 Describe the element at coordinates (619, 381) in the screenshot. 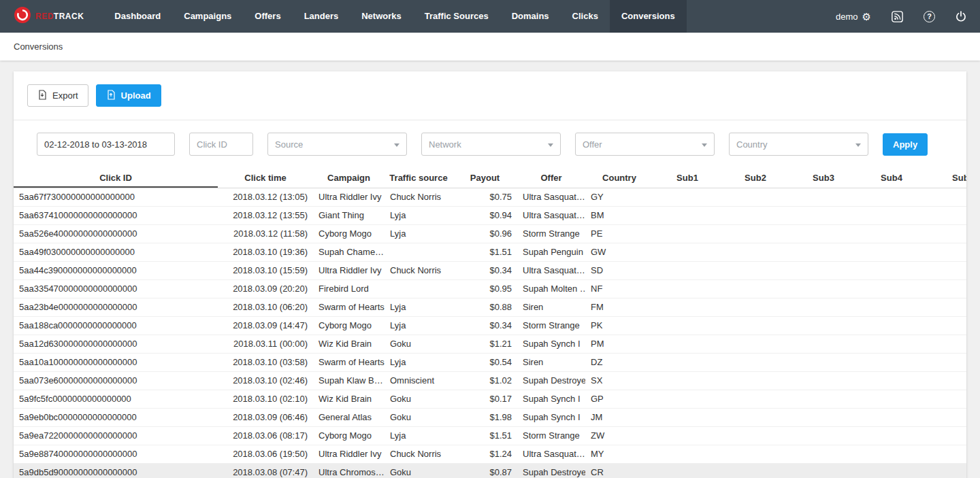

I see `cell-country: SX` at that location.